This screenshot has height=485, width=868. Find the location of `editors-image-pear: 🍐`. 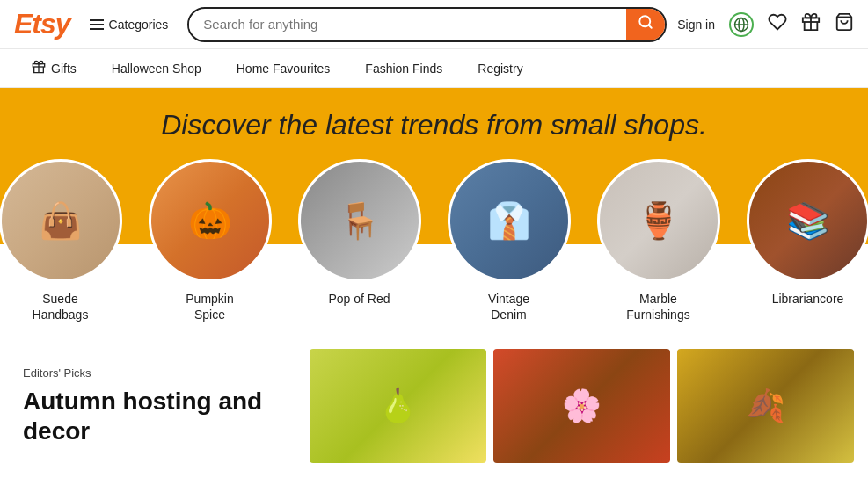

editors-image-pear: 🍐 is located at coordinates (398, 406).